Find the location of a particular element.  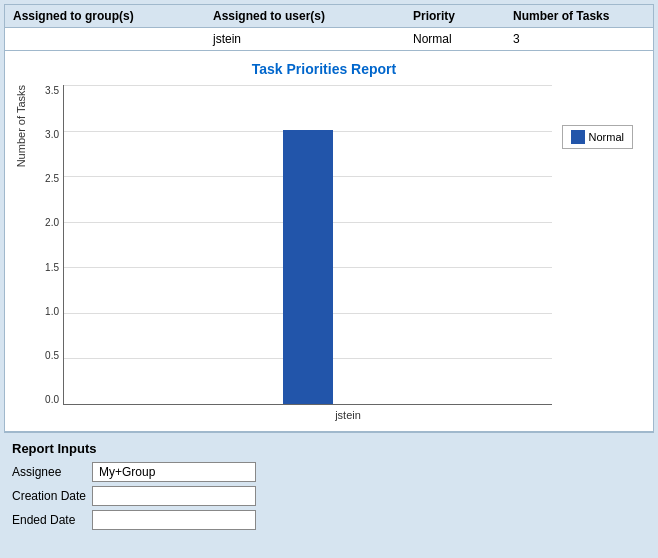

y-axis-label: Number of Tasks is located at coordinates (21, 126).